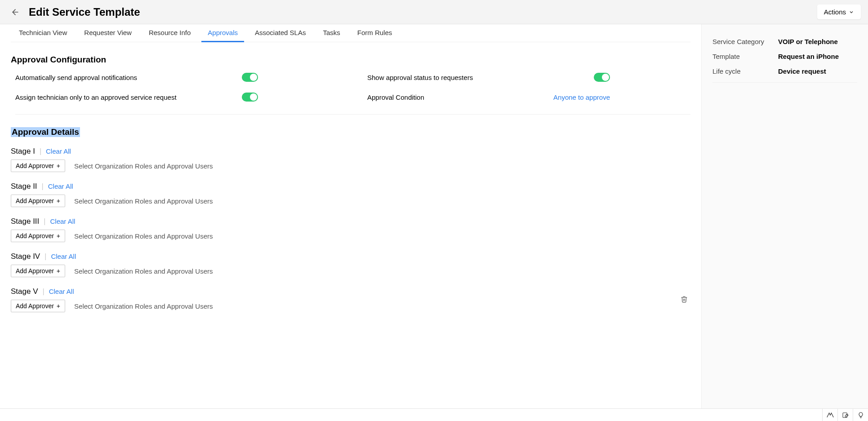 The image size is (868, 421). What do you see at coordinates (684, 300) in the screenshot?
I see `delete-stage-button` at bounding box center [684, 300].